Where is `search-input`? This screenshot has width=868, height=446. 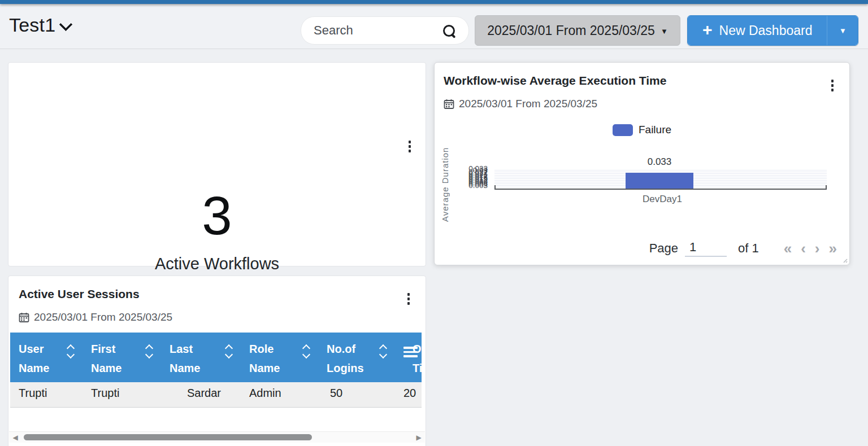
search-input is located at coordinates (372, 30).